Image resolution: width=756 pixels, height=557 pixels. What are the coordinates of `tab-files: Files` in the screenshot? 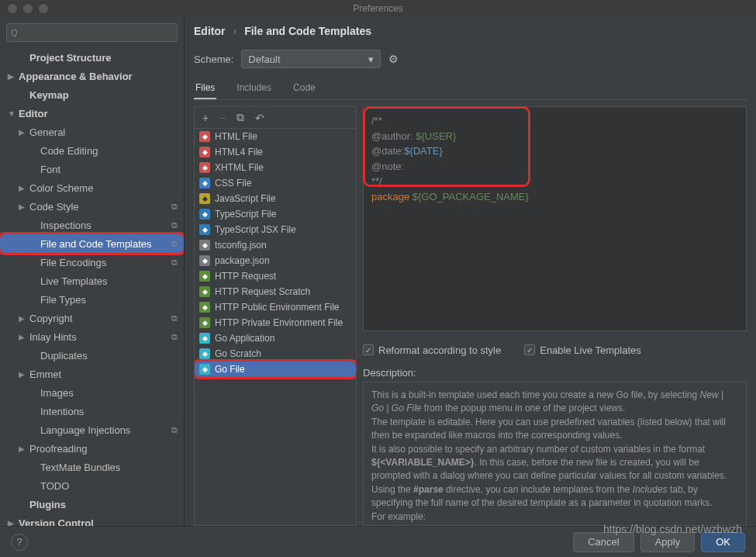 It's located at (205, 88).